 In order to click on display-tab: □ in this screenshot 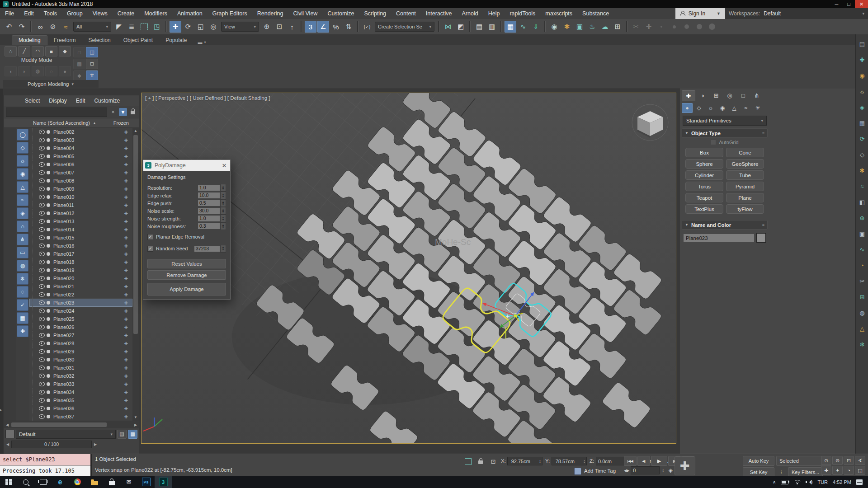, I will do `click(743, 96)`.